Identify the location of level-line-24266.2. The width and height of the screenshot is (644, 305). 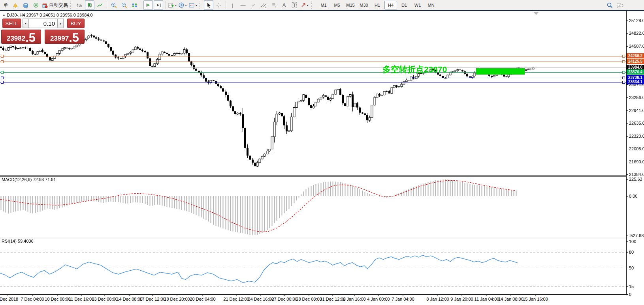
(313, 56).